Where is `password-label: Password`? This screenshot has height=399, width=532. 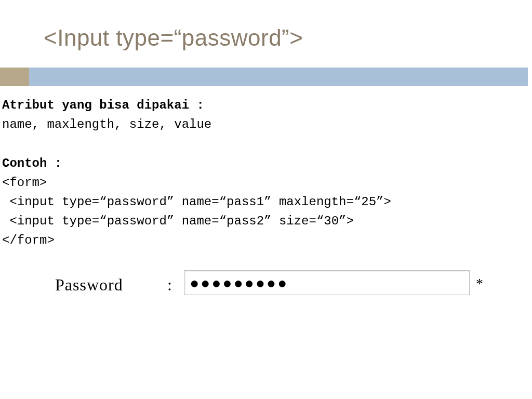 password-label: Password is located at coordinates (89, 285).